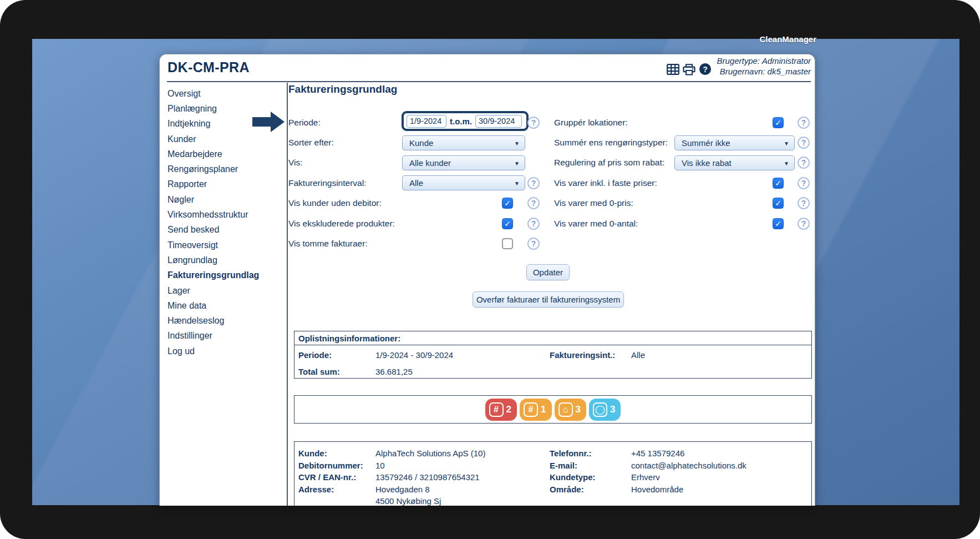  Describe the element at coordinates (778, 203) in the screenshot. I see `vis-varer-0-pris-checkbox` at that location.